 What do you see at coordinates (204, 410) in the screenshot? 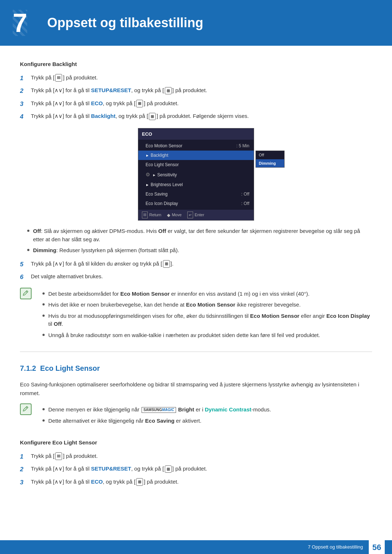
I see `eco-light-note-1: Denne menyen er ikke tilgjengelig når SA…` at bounding box center [204, 410].